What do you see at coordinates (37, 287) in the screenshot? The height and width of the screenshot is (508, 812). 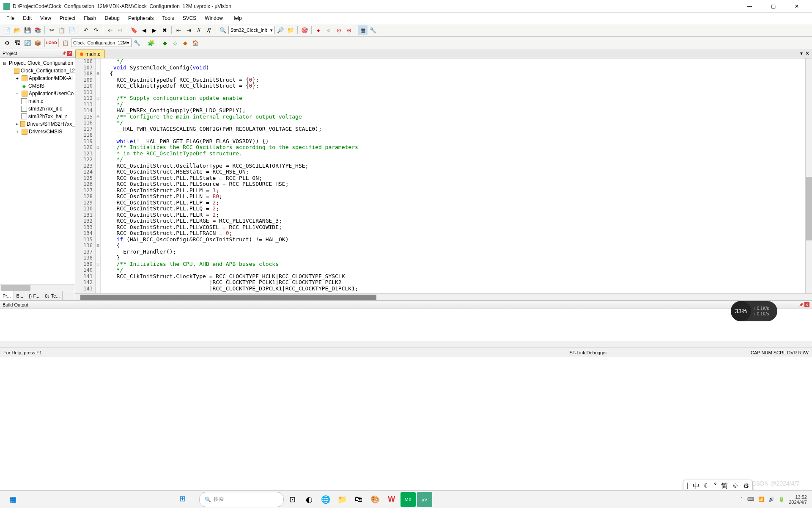 I see `project-hscroll` at bounding box center [37, 287].